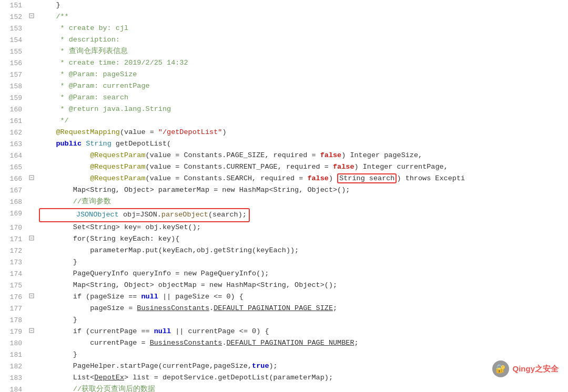 This screenshot has height=392, width=568. What do you see at coordinates (433, 179) in the screenshot?
I see `token: throws Excepti` at bounding box center [433, 179].